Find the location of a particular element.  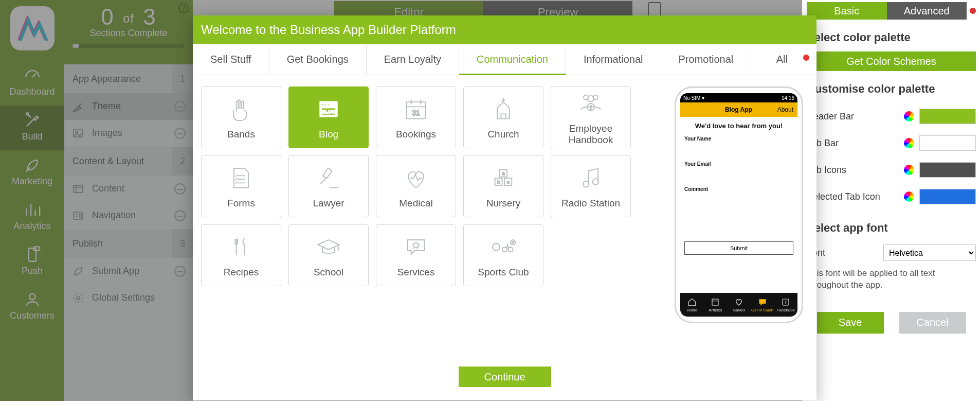

swatch-header-bar is located at coordinates (948, 116).